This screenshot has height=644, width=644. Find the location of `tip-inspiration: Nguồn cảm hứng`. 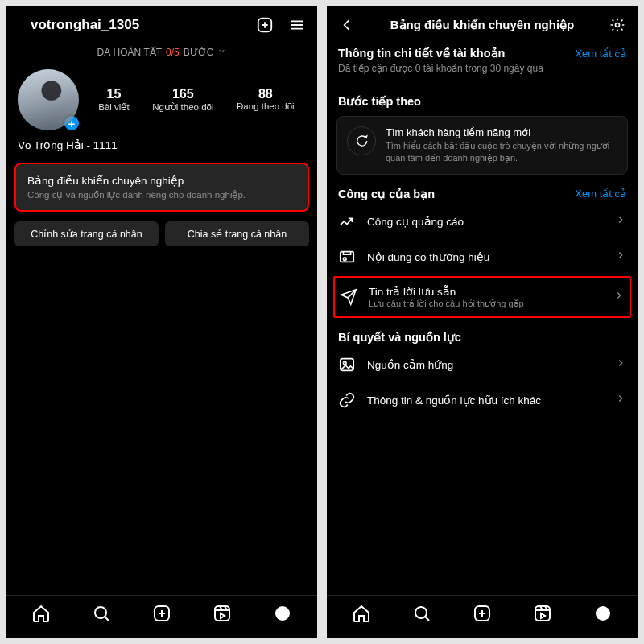

tip-inspiration: Nguồn cảm hứng is located at coordinates (482, 365).